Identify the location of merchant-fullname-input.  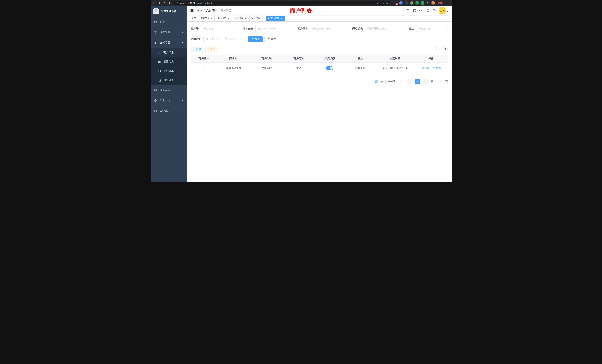
(271, 29).